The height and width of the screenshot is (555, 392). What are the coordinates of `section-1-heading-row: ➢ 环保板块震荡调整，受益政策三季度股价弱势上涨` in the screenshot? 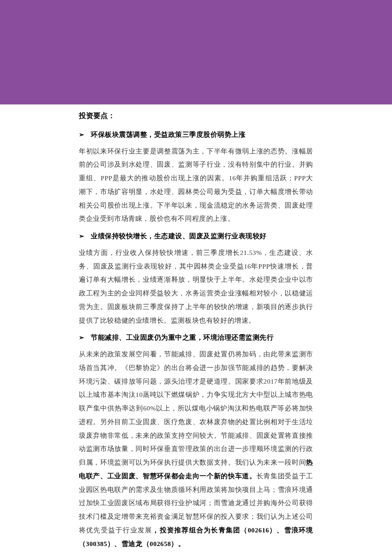 It's located at (196, 135).